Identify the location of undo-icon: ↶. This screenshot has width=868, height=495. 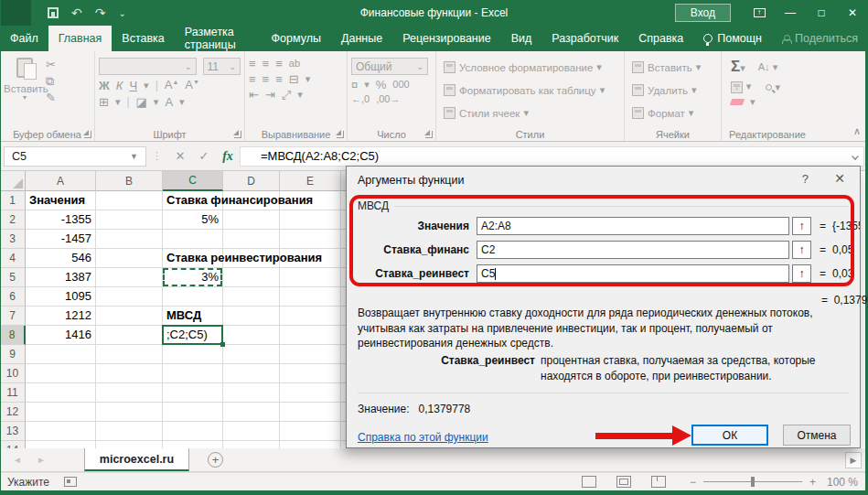
(77, 13).